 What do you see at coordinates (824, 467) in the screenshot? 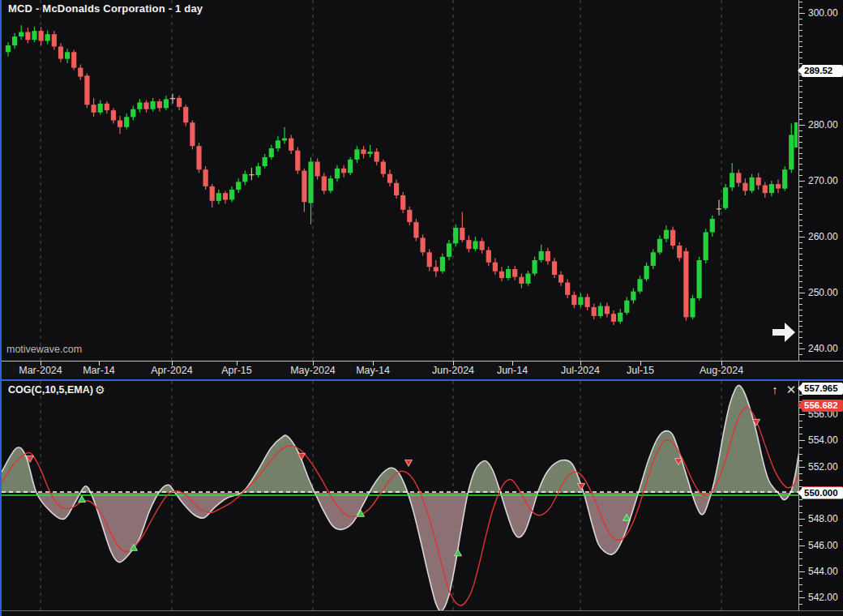
I see `indicator-axis-label: 552.00` at bounding box center [824, 467].